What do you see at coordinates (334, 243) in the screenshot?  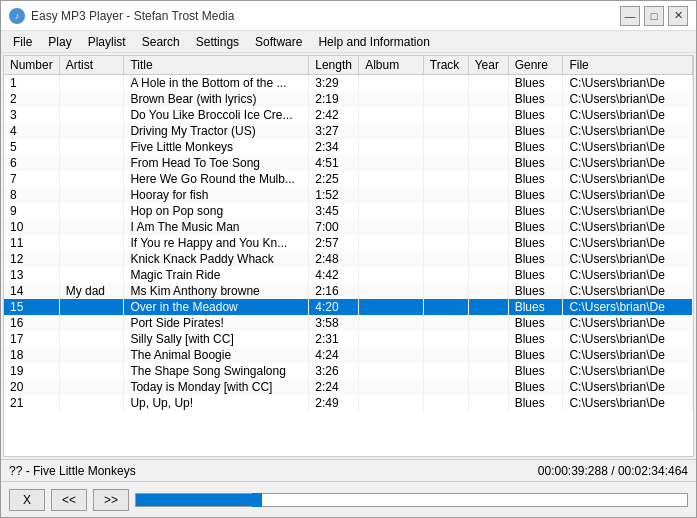 I see `length-cell: 2:57` at bounding box center [334, 243].